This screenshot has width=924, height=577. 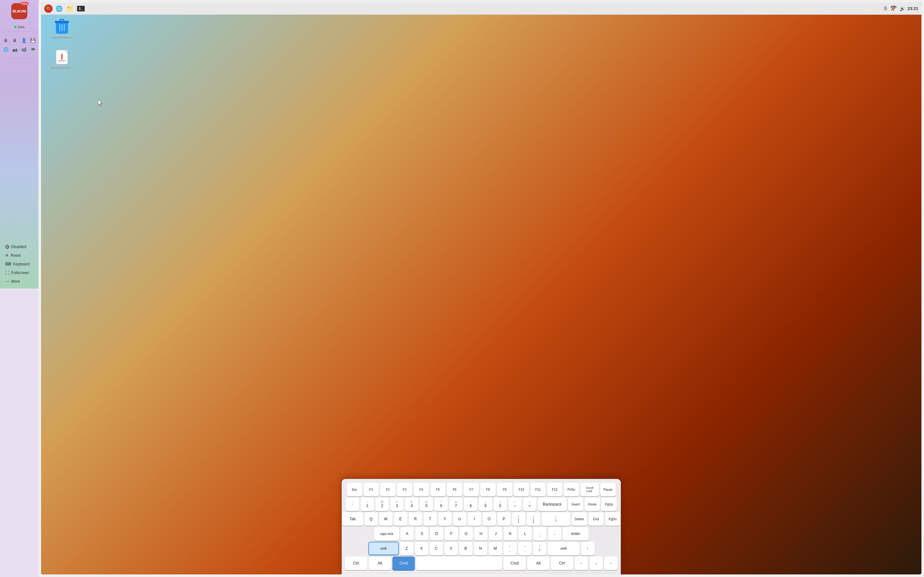 What do you see at coordinates (16, 256) in the screenshot?
I see `sidebar-menu-reset-label: Reset` at bounding box center [16, 256].